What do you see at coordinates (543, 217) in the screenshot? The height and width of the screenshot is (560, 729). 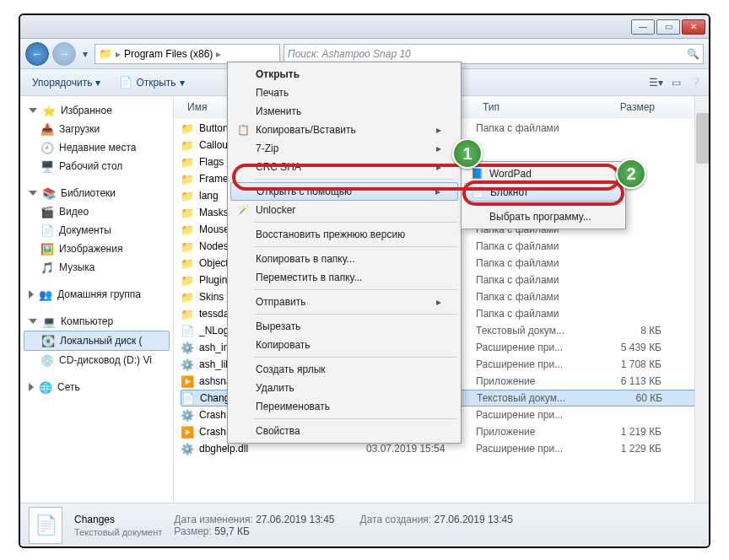 I see `sub-choose: Выбрать программу...` at bounding box center [543, 217].